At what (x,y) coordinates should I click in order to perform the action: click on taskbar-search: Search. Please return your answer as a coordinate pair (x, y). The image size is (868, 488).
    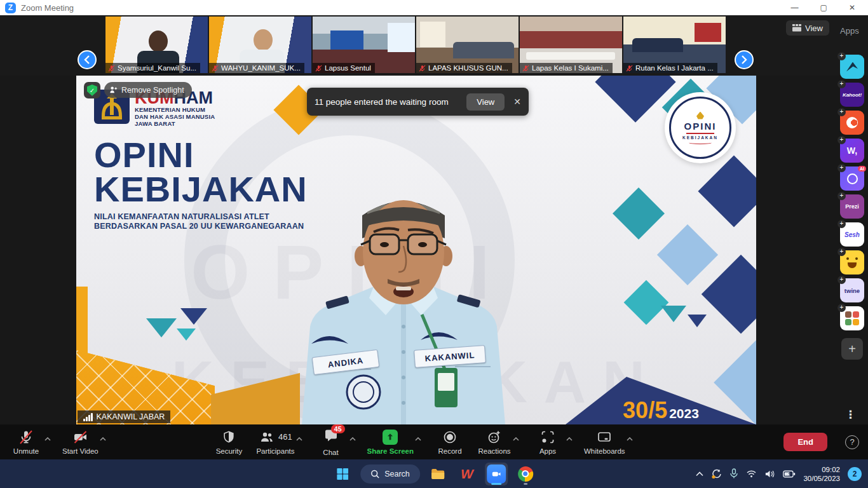
    Looking at the image, I should click on (390, 474).